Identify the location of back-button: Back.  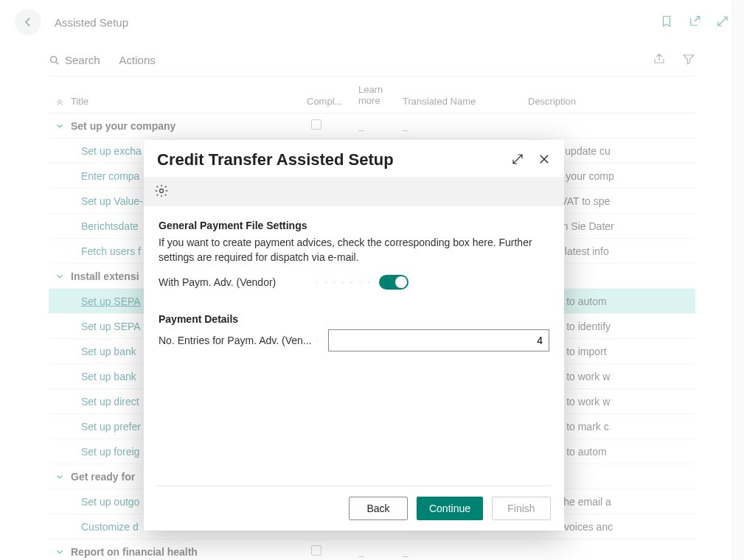
(378, 508).